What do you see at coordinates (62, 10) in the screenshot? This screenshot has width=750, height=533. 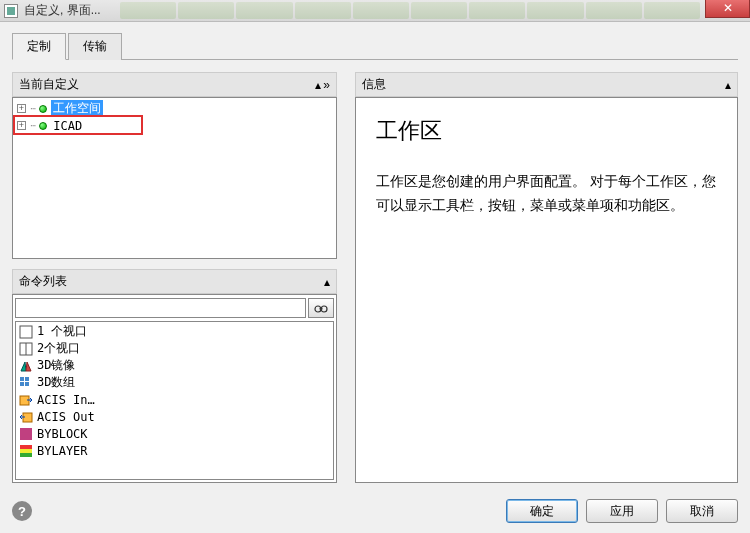 I see `window-title: 自定义, 界面...` at bounding box center [62, 10].